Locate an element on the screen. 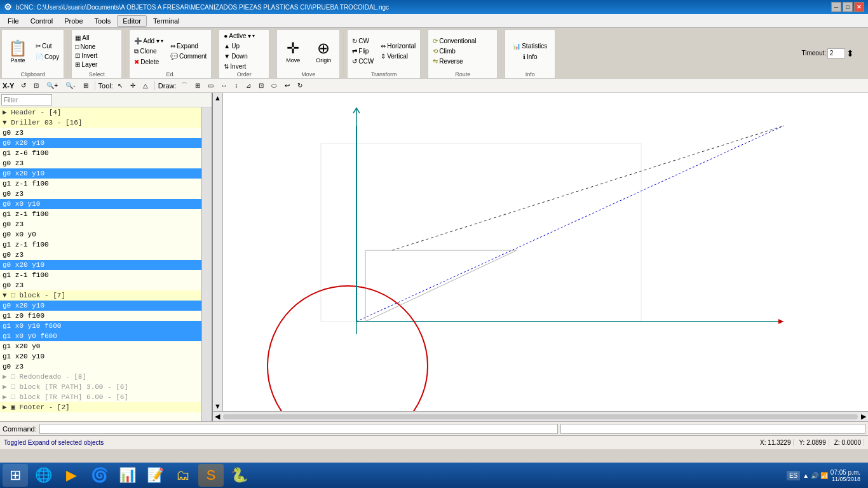 Image resolution: width=868 pixels, height=488 pixels. menu-editor: Editor is located at coordinates (132, 21).